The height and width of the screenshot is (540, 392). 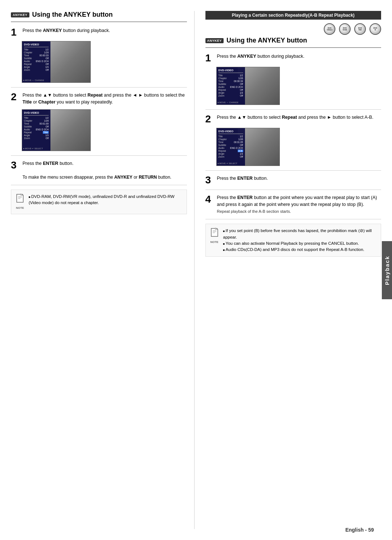 I want to click on left-step3-anykey: ANYKEY, so click(x=123, y=177).